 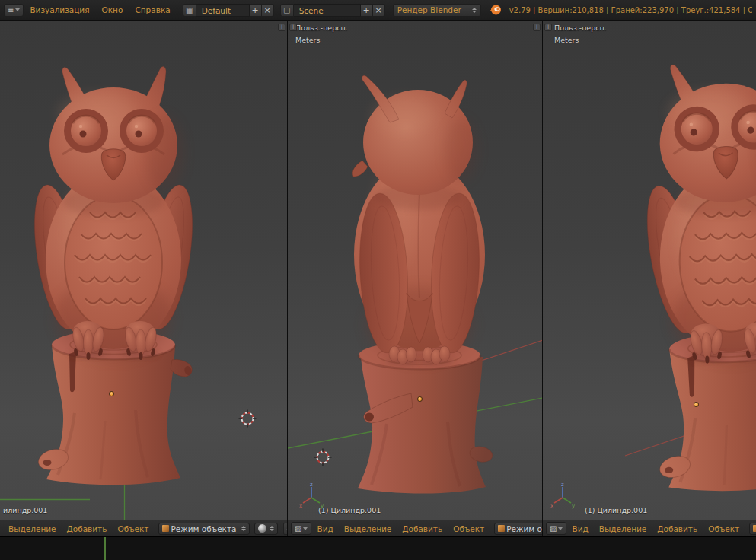 I want to click on shading-sphere-icon, so click(x=262, y=528).